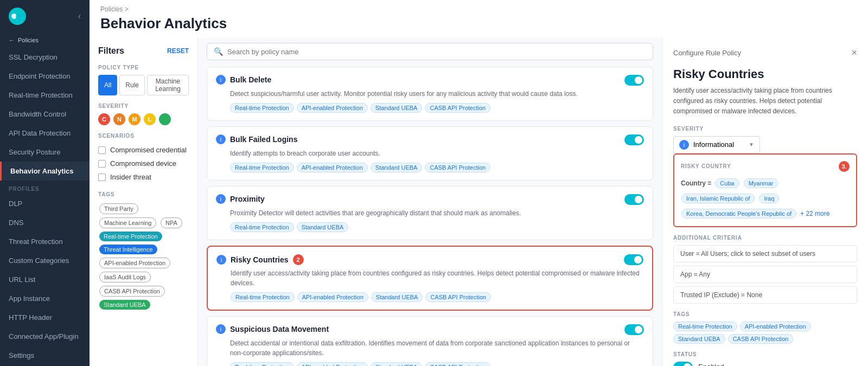 The image size is (868, 366). Describe the element at coordinates (765, 129) in the screenshot. I see `severity-section-label: SEVERITY` at that location.